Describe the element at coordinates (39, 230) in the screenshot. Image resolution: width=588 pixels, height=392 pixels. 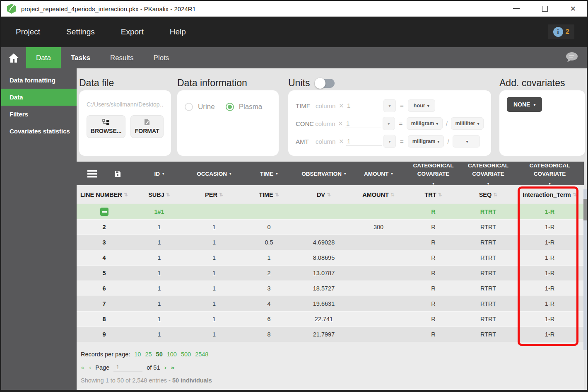
I see `sidebar: Data formattingDataFiltersCovariates sta…` at that location.